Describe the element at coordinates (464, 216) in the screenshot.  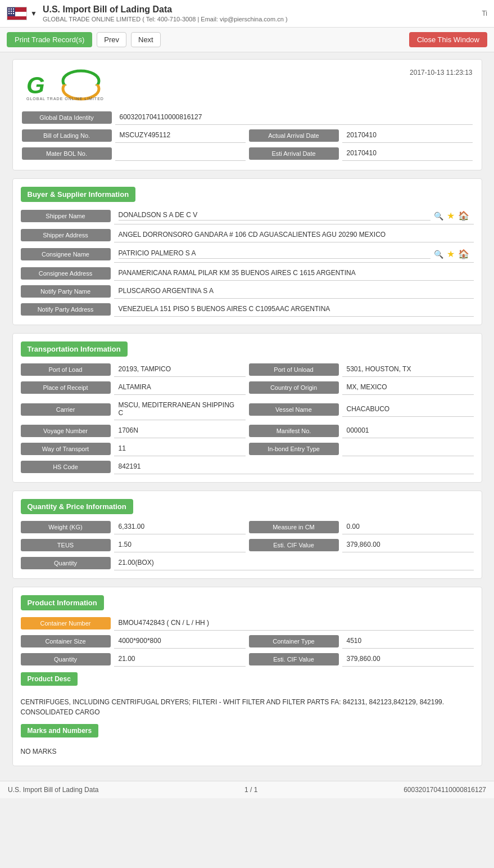
I see `home-icon: 🏠` at that location.